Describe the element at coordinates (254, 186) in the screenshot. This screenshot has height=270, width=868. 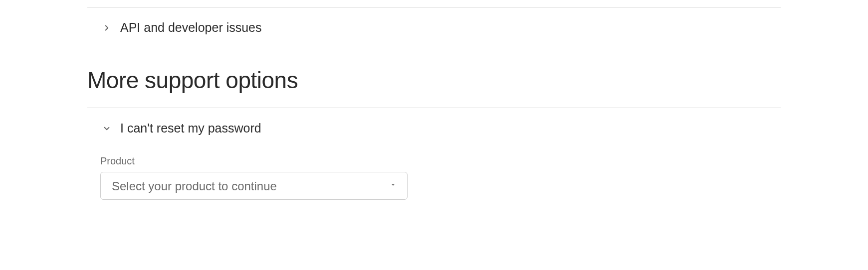
I see `product-select-wrapper: Select your product to continue` at that location.